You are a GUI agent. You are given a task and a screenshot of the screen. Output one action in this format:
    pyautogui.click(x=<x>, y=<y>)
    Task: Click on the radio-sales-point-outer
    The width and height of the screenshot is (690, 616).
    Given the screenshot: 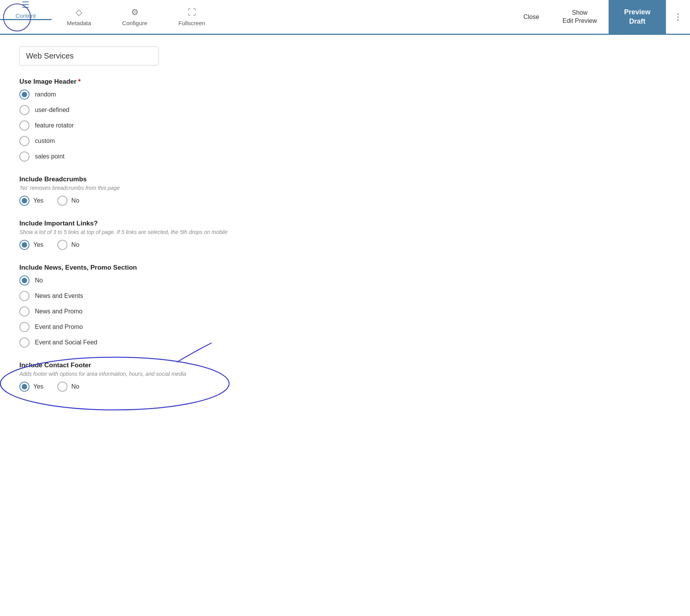 What is the action you would take?
    pyautogui.click(x=24, y=157)
    